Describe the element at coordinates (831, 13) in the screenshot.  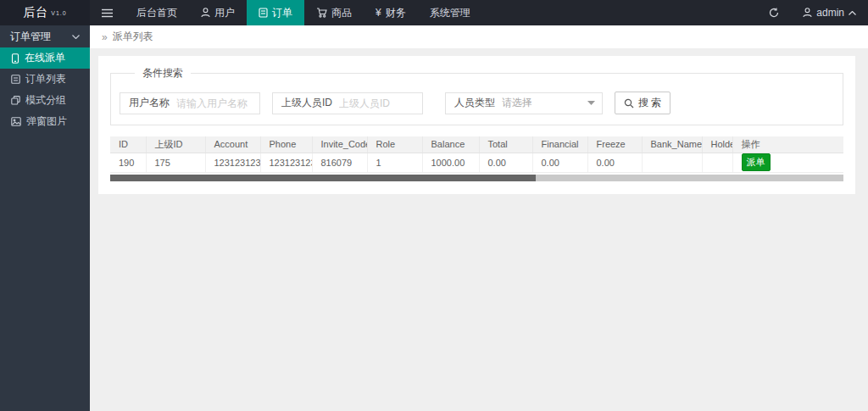
I see `username: admin` at that location.